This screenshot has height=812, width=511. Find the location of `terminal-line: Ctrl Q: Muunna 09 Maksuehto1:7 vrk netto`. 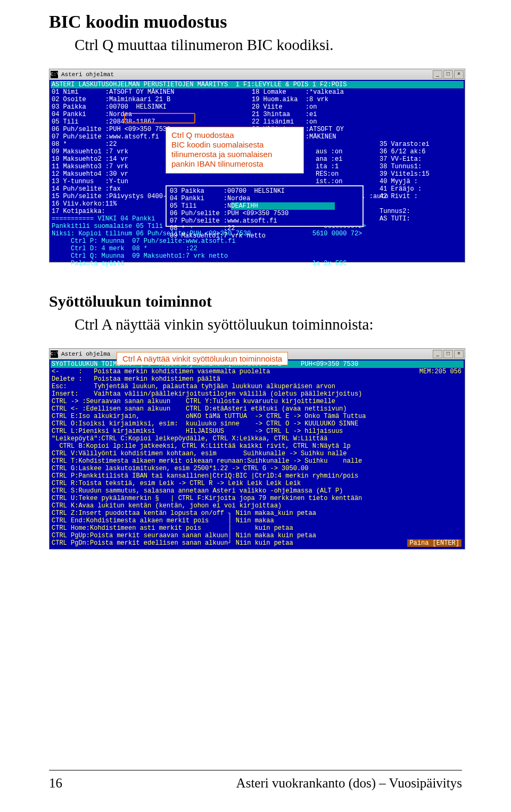

terminal-line: Ctrl Q: Muunna 09 Maksuehto1:7 vrk netto is located at coordinates (209, 256).